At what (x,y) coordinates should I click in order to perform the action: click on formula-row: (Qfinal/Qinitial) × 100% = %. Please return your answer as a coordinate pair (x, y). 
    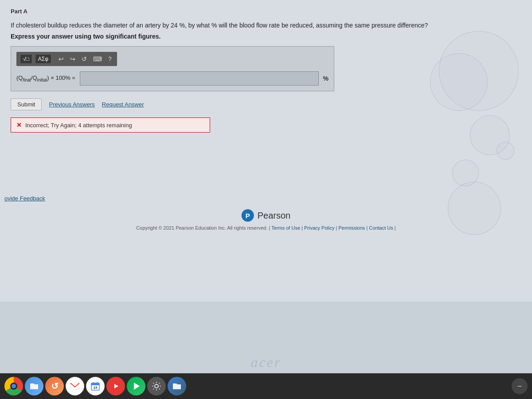
    Looking at the image, I should click on (172, 78).